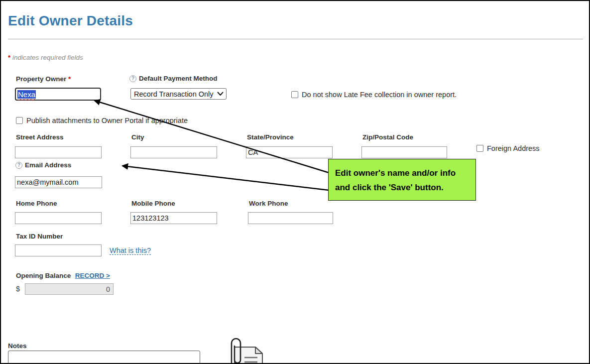  Describe the element at coordinates (39, 236) in the screenshot. I see `tax-id-label: Tax ID Number` at that location.